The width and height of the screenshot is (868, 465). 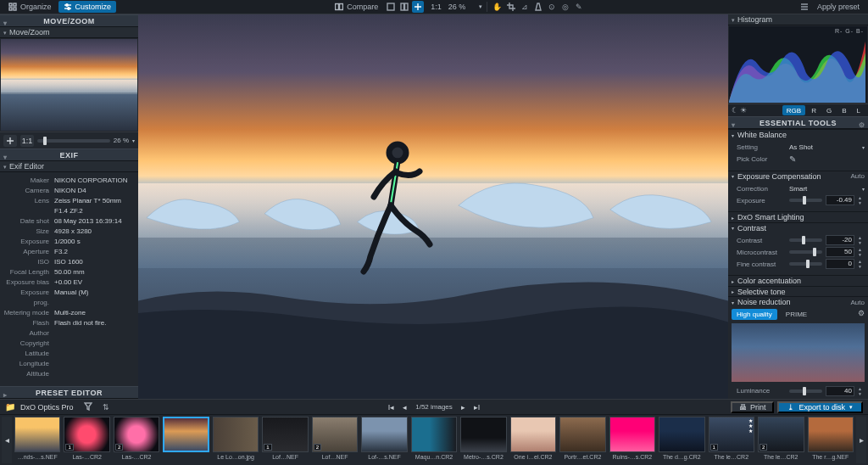 I want to click on hand-tool-icon: ✋, so click(x=498, y=7).